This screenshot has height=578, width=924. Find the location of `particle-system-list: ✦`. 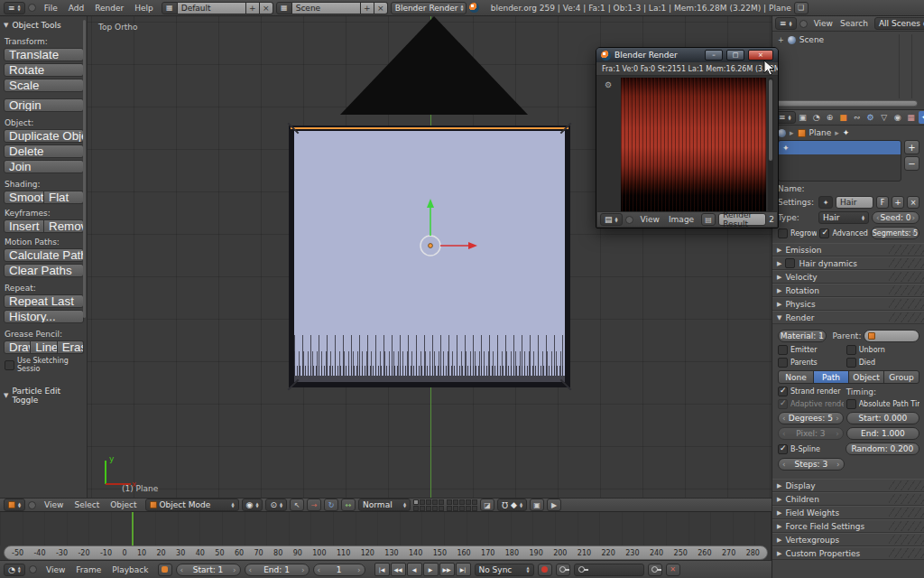

particle-system-list: ✦ is located at coordinates (839, 161).